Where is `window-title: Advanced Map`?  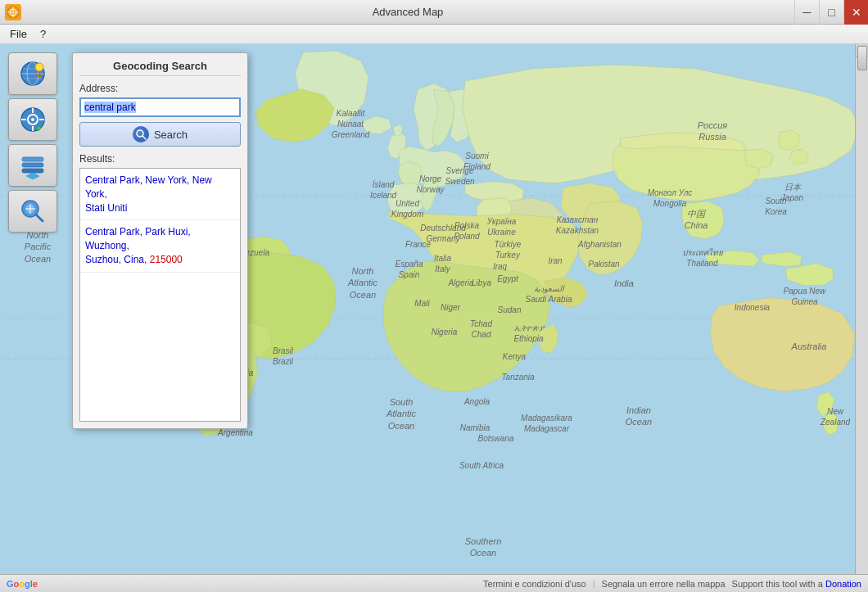
window-title: Advanced Map is located at coordinates (408, 11).